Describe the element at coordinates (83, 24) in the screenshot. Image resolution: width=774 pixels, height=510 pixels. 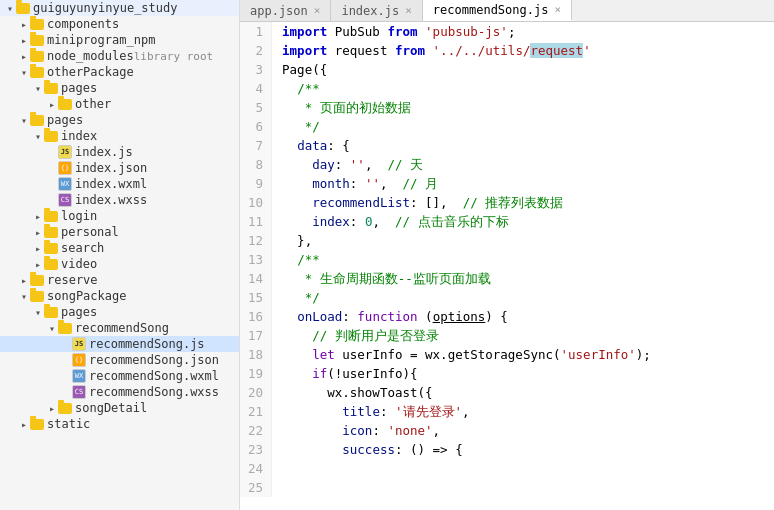
I see `sidebar-item-label: components` at that location.